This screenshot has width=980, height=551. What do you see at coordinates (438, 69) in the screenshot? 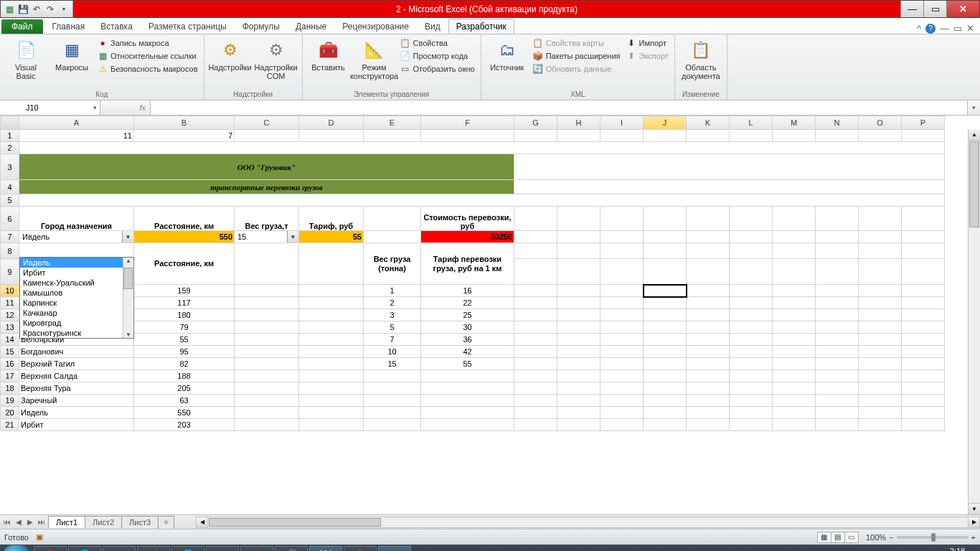
I see `show-window-button: ▭Отобразить окно` at bounding box center [438, 69].